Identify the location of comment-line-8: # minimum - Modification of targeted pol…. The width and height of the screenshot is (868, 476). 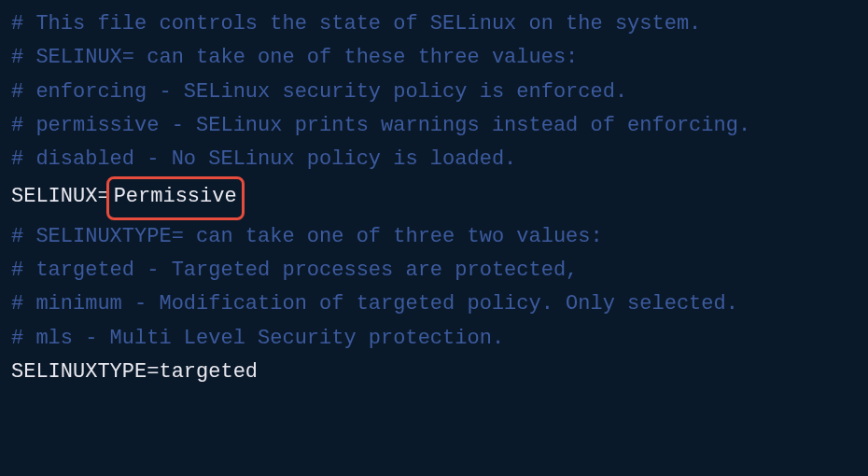
(434, 304).